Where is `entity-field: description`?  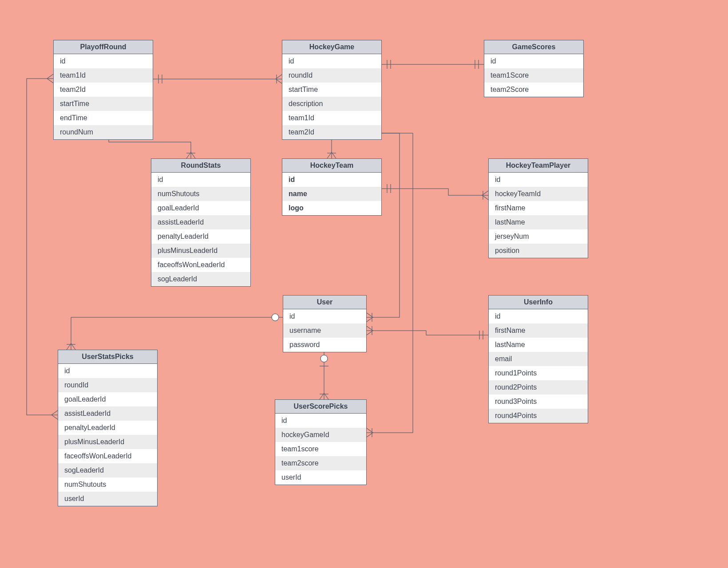 entity-field: description is located at coordinates (332, 104).